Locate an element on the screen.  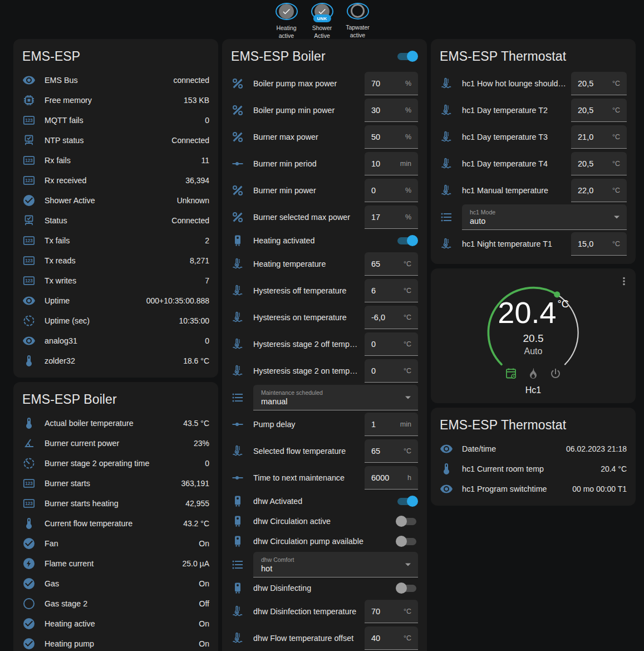
temperature-dial: 20.4°C 20.5 Auto is located at coordinates (533, 323).